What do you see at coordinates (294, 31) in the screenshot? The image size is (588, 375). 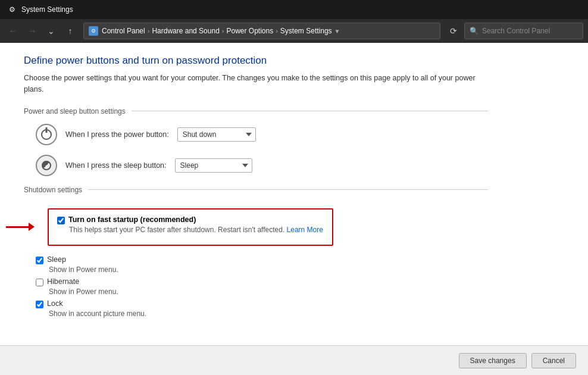 I see `nav-bar: ← → ⌄ ↑ ⚙ Control Panel › Hardware and S…` at bounding box center [294, 31].